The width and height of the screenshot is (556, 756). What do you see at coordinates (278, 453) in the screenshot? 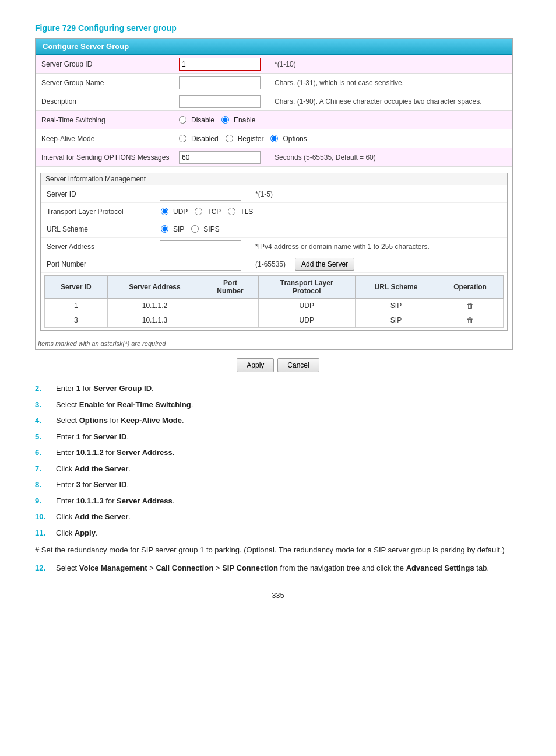
I see `instruction-item: 6.Enter 10.1.1.2 for Server Address.` at bounding box center [278, 453].